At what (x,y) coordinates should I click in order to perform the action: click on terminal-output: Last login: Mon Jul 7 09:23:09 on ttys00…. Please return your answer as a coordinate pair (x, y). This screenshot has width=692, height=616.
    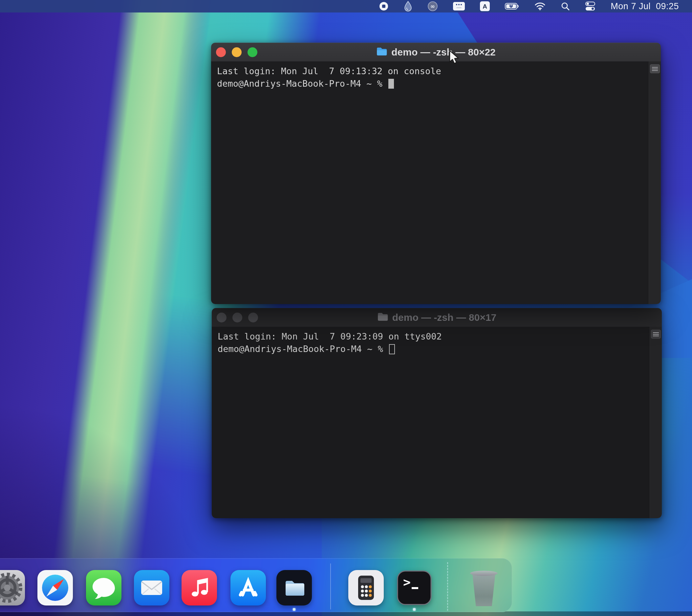
    Looking at the image, I should click on (437, 343).